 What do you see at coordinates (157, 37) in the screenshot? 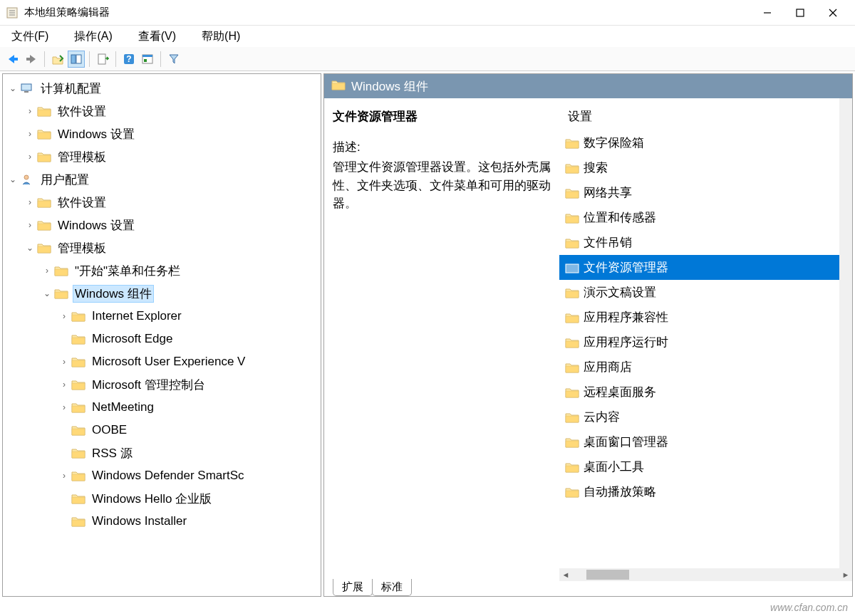
I see `menu-view: 查看(V)` at bounding box center [157, 37].